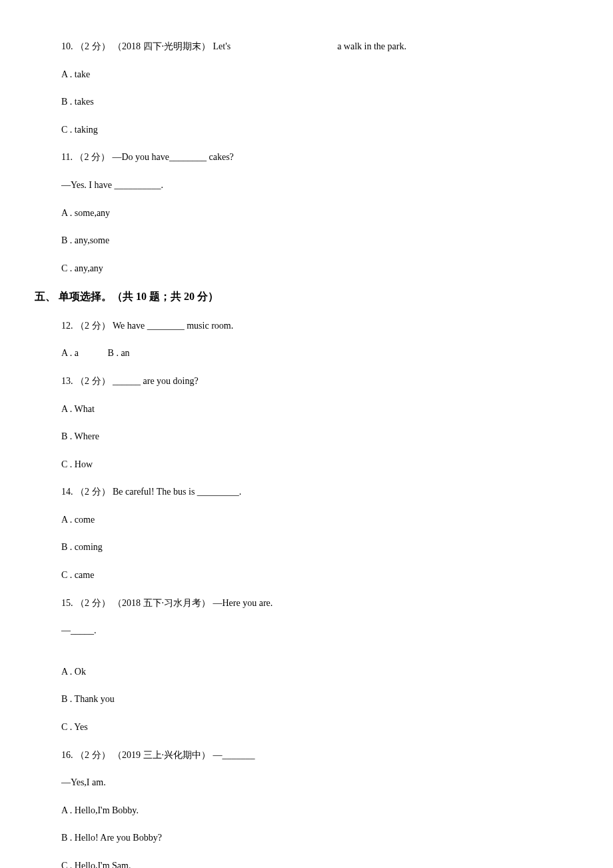 This screenshot has height=868, width=613. Describe the element at coordinates (317, 47) in the screenshot. I see `question-10: 10. （2 分） （2018 四下·光明期末） Let's a walk in…` at that location.